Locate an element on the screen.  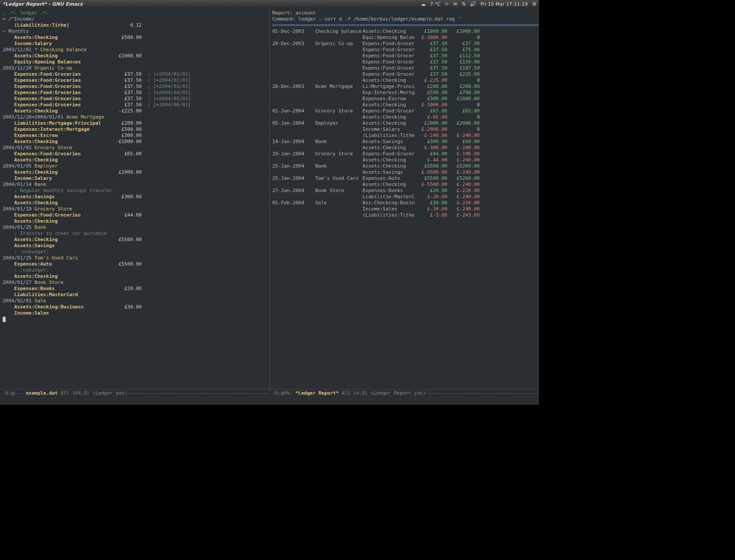
source-line: 2004/01/02 Grocery Store is located at coordinates (135, 148).